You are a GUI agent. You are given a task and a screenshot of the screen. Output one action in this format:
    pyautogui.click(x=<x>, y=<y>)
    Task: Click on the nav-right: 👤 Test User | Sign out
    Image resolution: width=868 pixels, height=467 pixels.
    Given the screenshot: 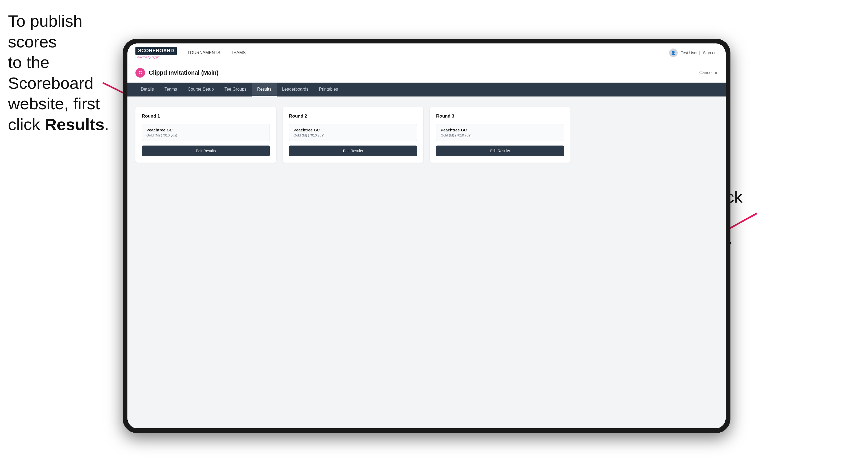 What is the action you would take?
    pyautogui.click(x=693, y=53)
    